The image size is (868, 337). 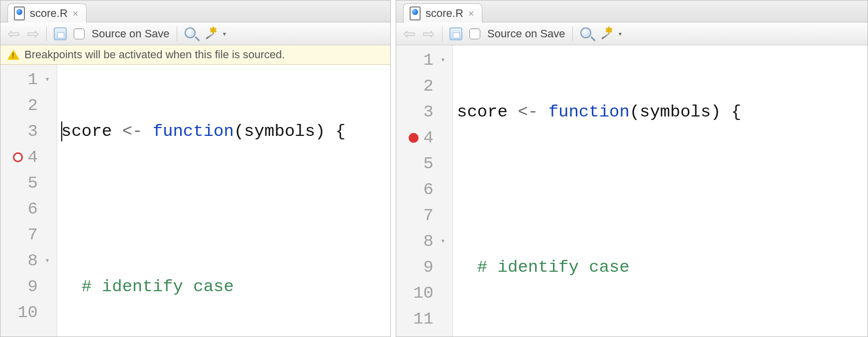 What do you see at coordinates (18, 157) in the screenshot?
I see `breakpoint-marker-hollow` at bounding box center [18, 157].